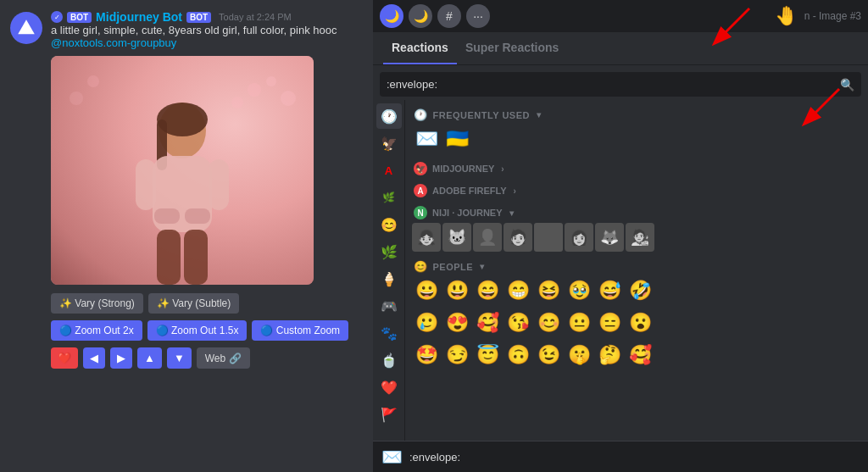 This screenshot has width=868, height=472. Describe the element at coordinates (637, 212) in the screenshot. I see `niji-journey-header: N NIJI · JOURNEY ▾` at that location.